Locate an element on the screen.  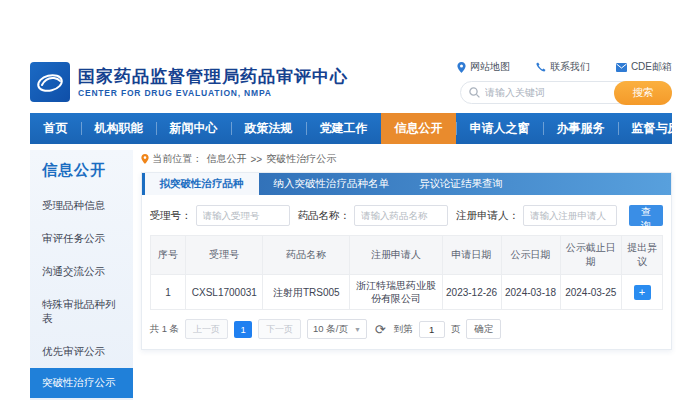
cell-index: 1 is located at coordinates (168, 292).